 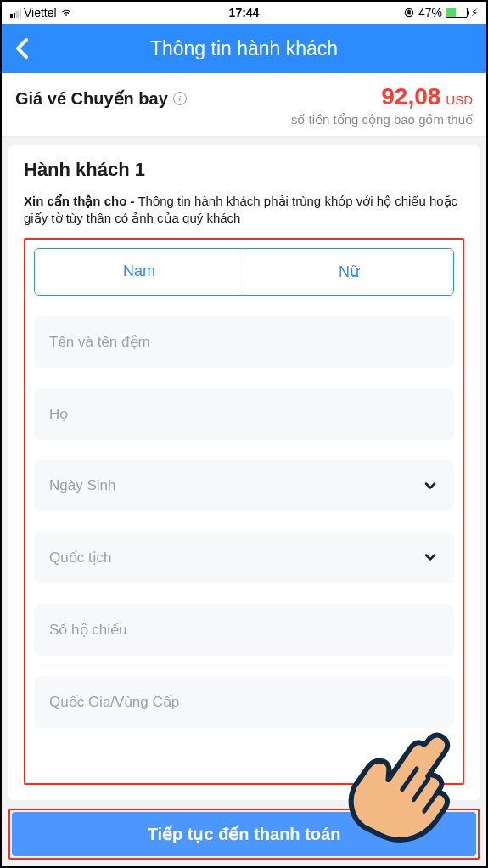 I want to click on field-placeholder: Họ, so click(x=59, y=414).